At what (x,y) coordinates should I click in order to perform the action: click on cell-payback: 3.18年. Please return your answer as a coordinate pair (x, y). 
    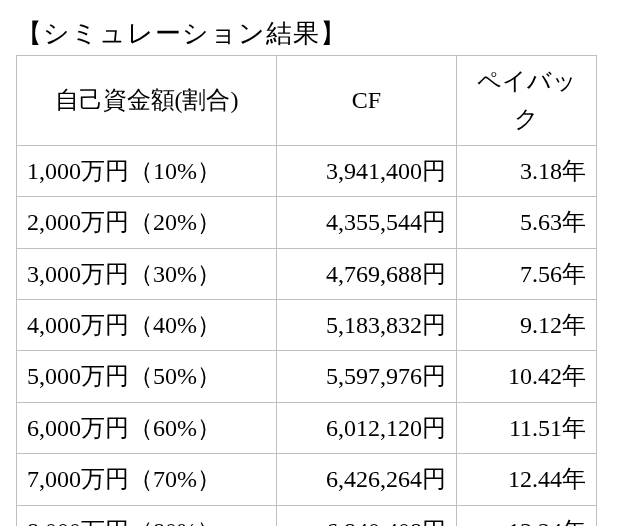
    Looking at the image, I should click on (527, 170).